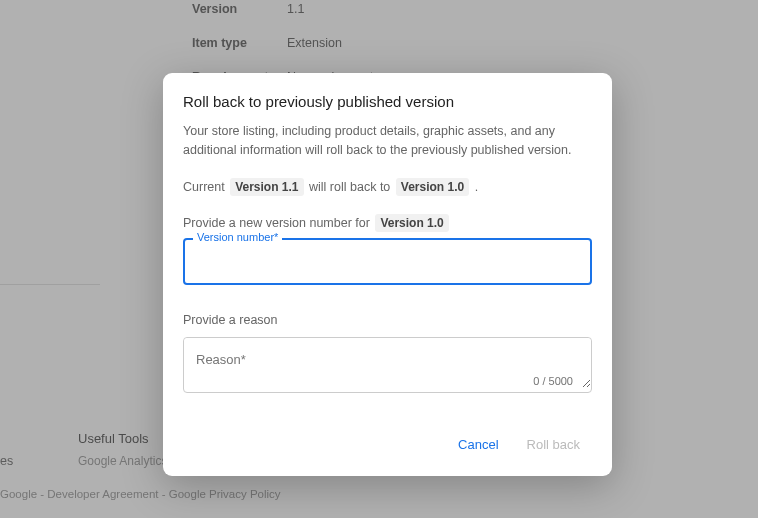 This screenshot has width=758, height=518. I want to click on dialog-actions: Cancel Roll back, so click(388, 444).